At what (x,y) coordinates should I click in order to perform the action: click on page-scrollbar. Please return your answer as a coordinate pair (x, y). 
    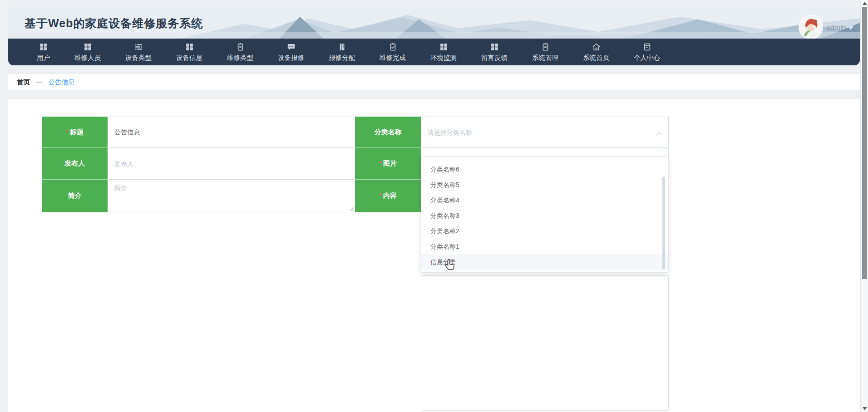
    Looking at the image, I should click on (864, 206).